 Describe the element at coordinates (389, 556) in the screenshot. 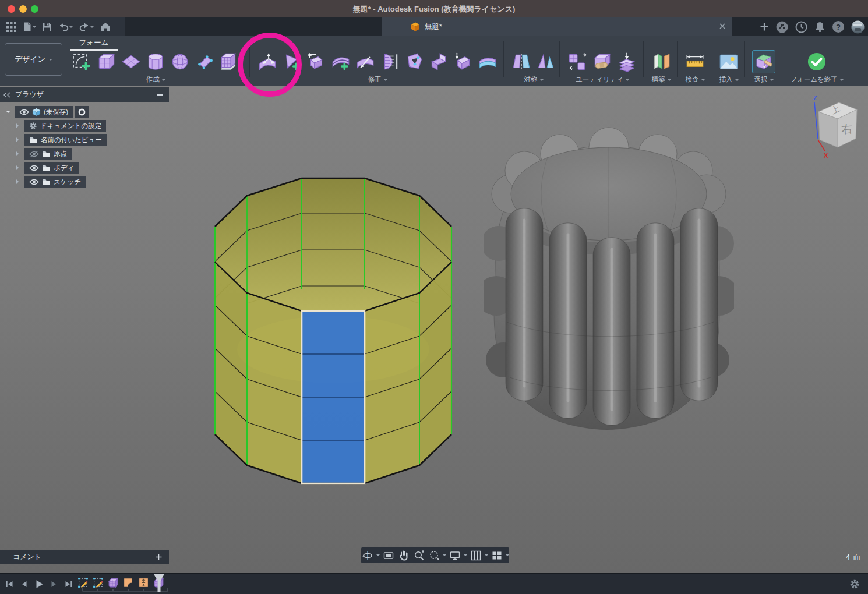

I see `look-at-button` at that location.